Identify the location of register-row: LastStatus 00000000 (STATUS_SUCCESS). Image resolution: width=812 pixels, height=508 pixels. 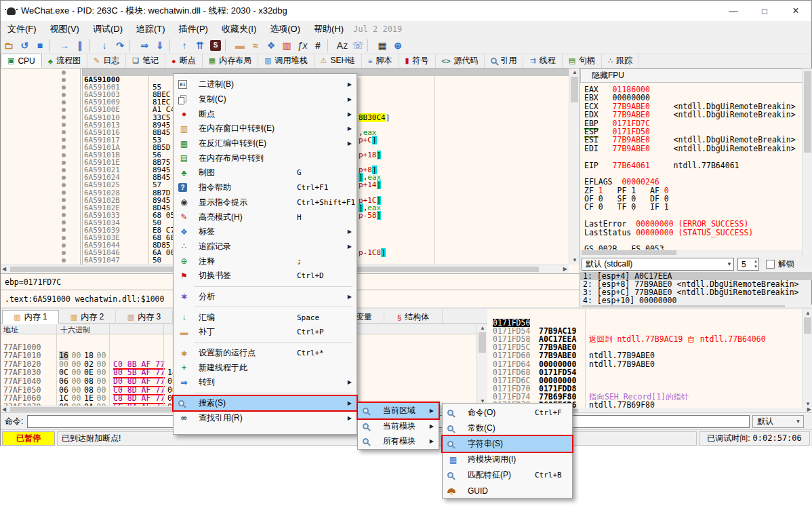
(693, 233).